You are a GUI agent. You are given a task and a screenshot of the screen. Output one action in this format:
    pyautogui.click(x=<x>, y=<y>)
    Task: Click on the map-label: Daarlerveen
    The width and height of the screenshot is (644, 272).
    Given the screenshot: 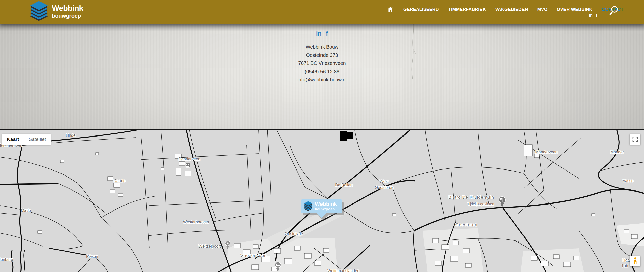 What is the action you would take?
    pyautogui.click(x=189, y=159)
    